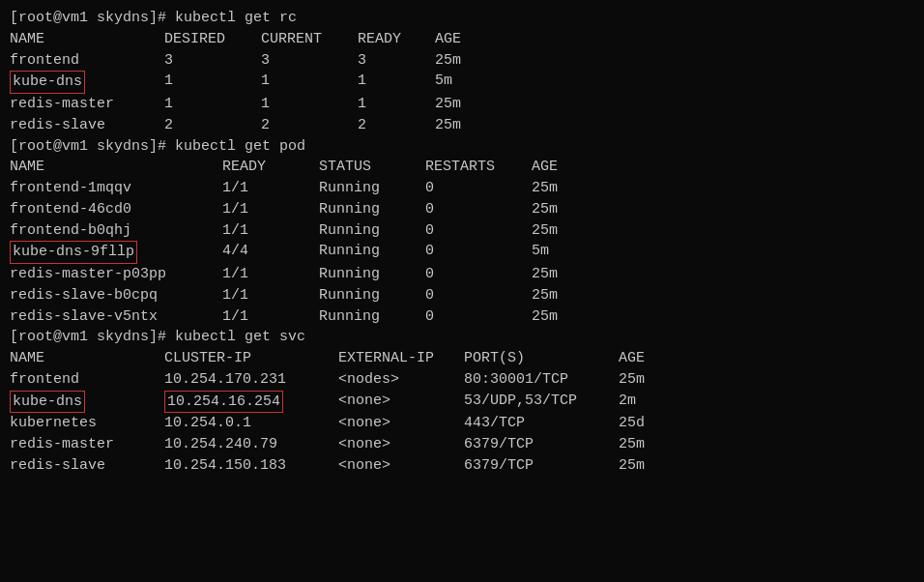 The height and width of the screenshot is (582, 924). Describe the element at coordinates (251, 423) in the screenshot. I see `svc-cell-cluster: 10.254.0.1` at that location.